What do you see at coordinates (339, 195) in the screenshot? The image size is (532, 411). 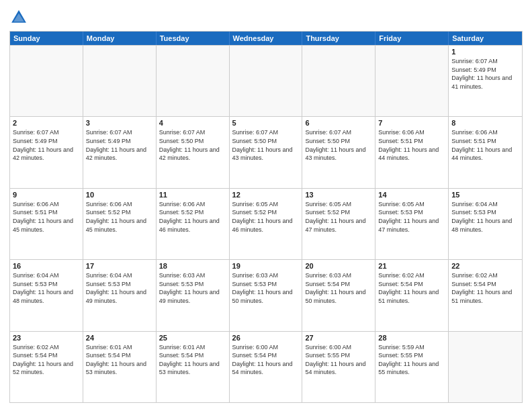 I see `day-number: 13` at bounding box center [339, 195].